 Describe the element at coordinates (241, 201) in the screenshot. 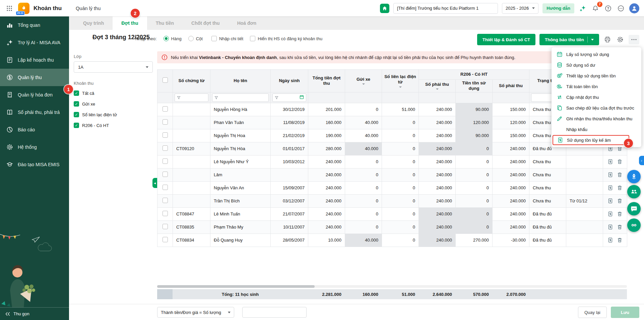

I see `cell-name: Trần Thị Bích` at that location.